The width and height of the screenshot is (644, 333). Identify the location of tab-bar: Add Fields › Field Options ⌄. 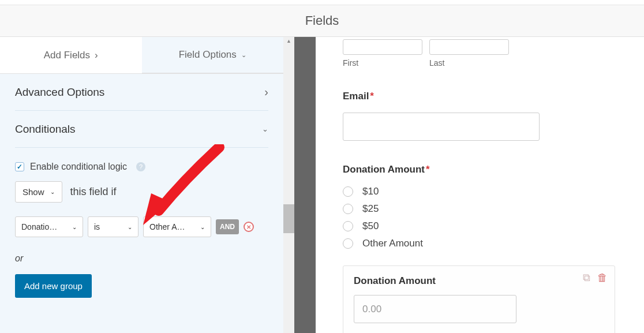
(142, 55).